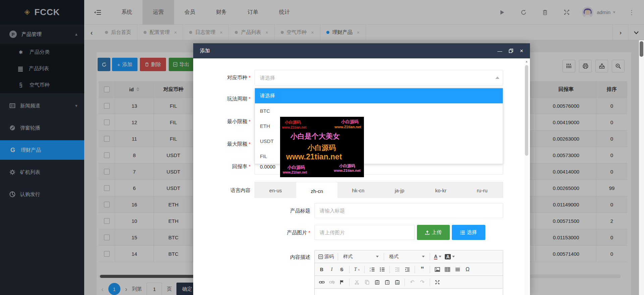 This screenshot has width=644, height=295. I want to click on title-field-label: 产品标题, so click(285, 211).